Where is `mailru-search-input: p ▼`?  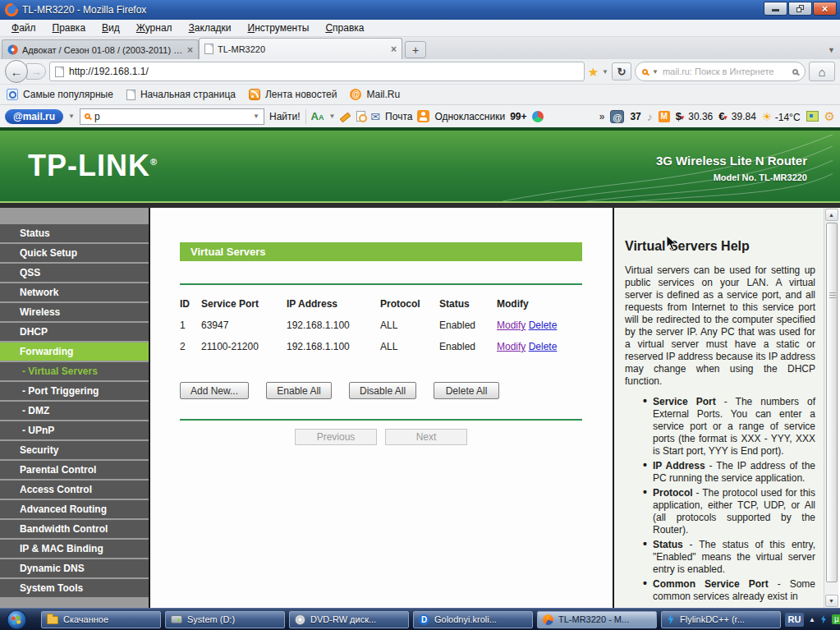 mailru-search-input: p ▼ is located at coordinates (172, 117).